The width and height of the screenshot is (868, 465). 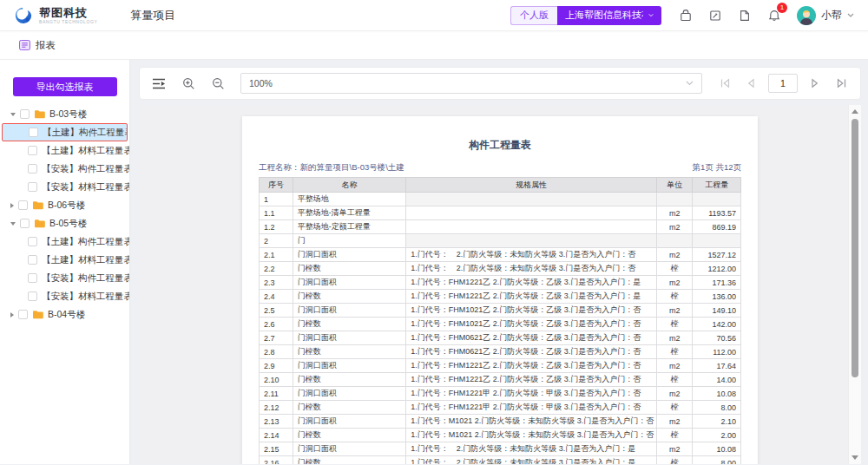 I want to click on table-row: 2.1门洞口面积1.门代号： 2.门防火等级：未知防火等级 3.门是否为入户门：…, so click(x=500, y=255).